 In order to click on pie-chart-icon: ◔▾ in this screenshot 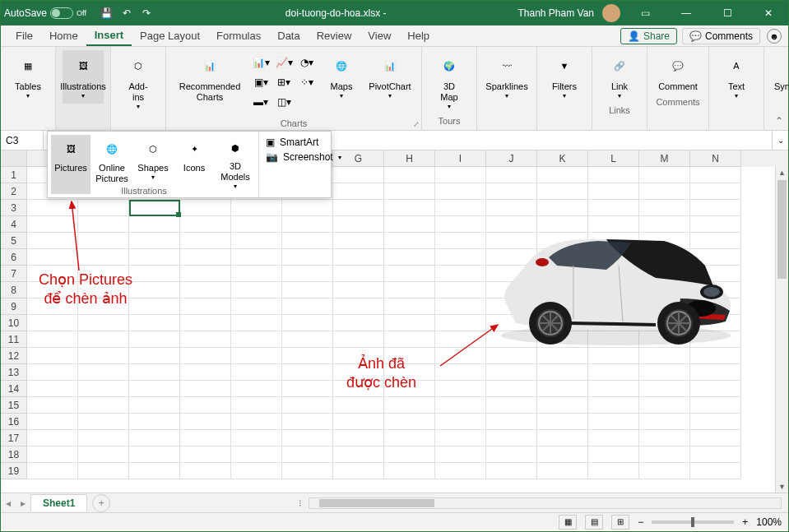, I will do `click(307, 62)`.